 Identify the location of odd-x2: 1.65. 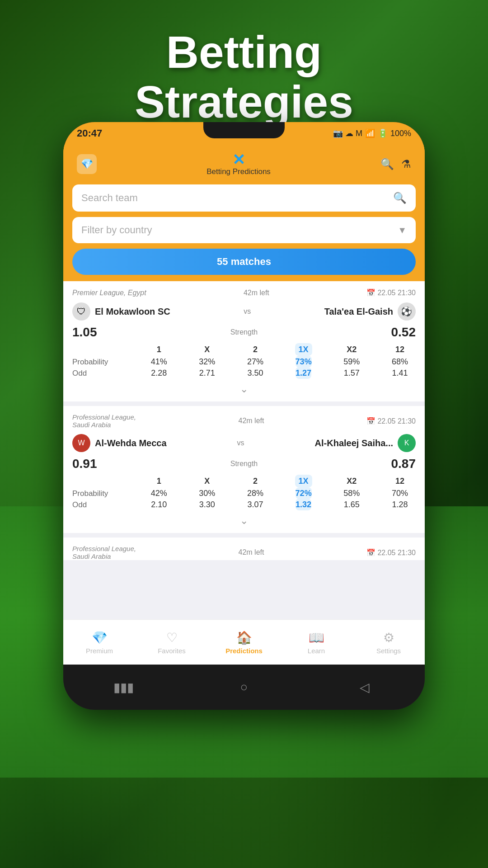
(352, 505).